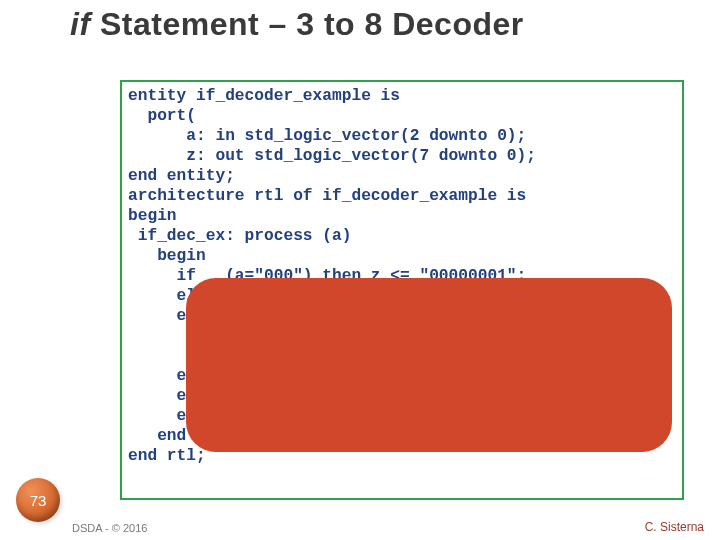  Describe the element at coordinates (38, 500) in the screenshot. I see `page-number: 73` at that location.